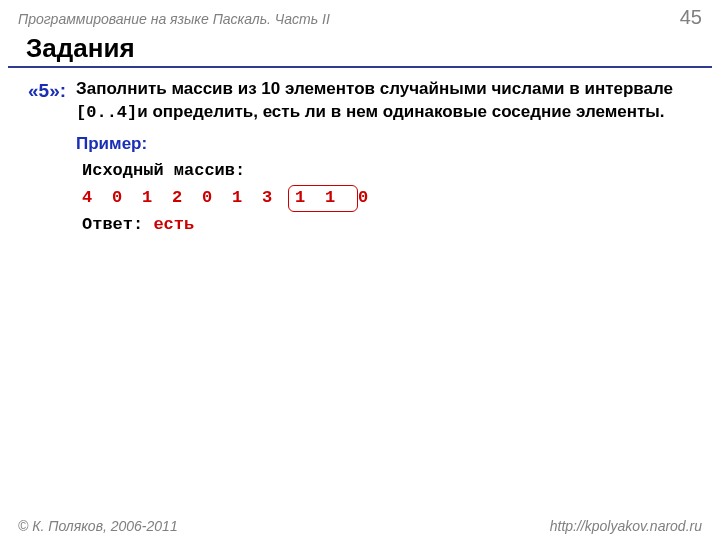 Image resolution: width=720 pixels, height=540 pixels. I want to click on task-text-part2: и определить, есть ли в нем одинаковые с…, so click(400, 112).